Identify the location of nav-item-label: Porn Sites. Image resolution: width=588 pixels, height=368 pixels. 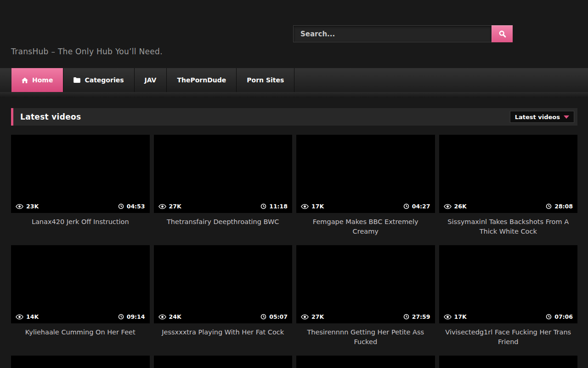
(266, 80).